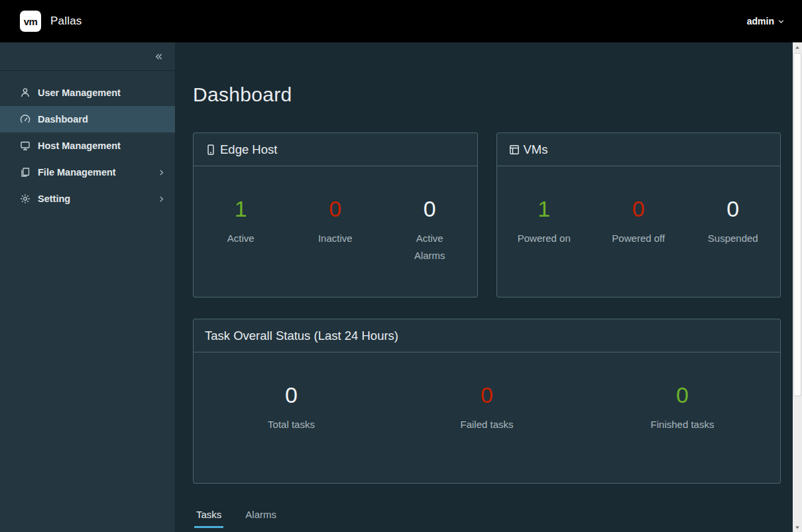 Image resolution: width=802 pixels, height=532 pixels. I want to click on stat-label: Powered off, so click(639, 239).